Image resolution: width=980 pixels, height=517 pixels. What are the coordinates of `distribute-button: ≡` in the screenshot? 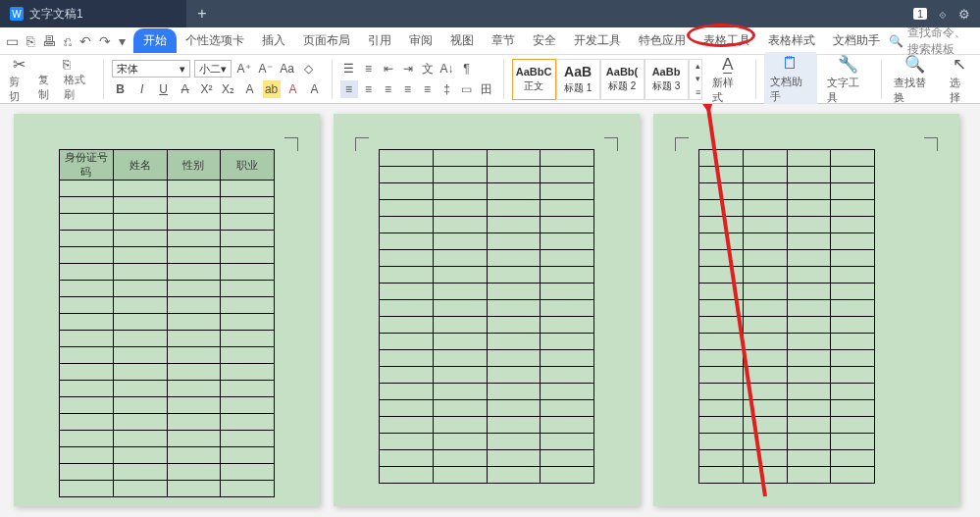 It's located at (428, 89).